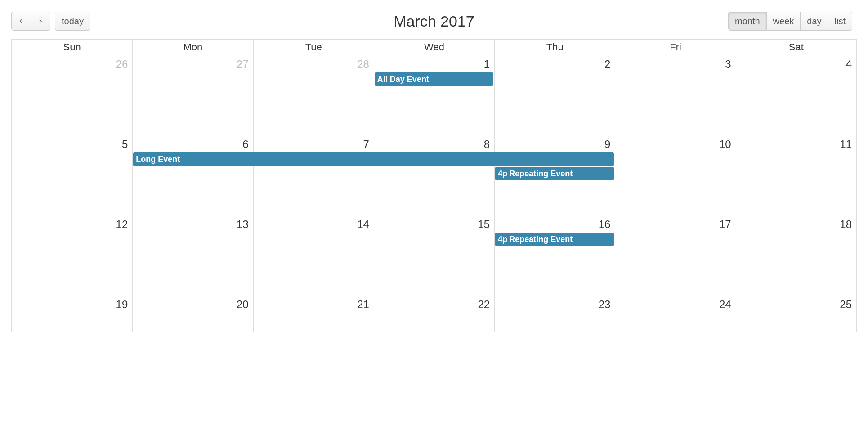  I want to click on view-month-button: month, so click(747, 21).